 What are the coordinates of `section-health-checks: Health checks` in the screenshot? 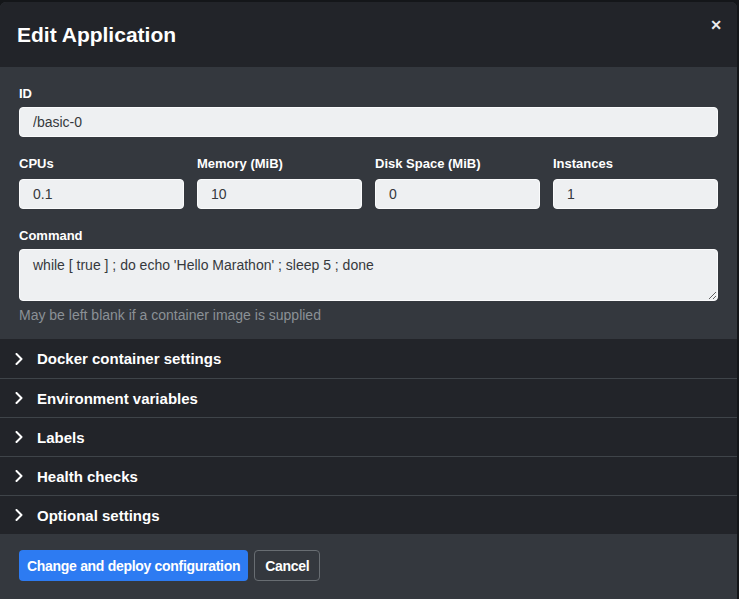 It's located at (368, 476).